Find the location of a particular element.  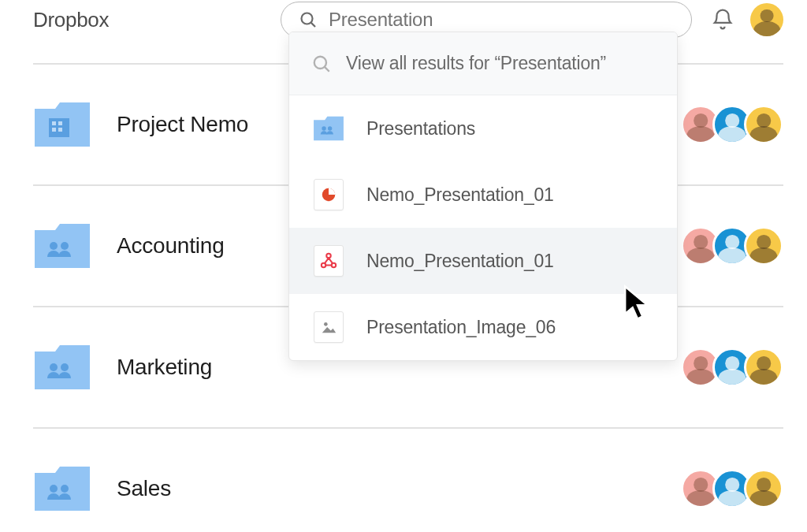

bell-icon is located at coordinates (723, 20).